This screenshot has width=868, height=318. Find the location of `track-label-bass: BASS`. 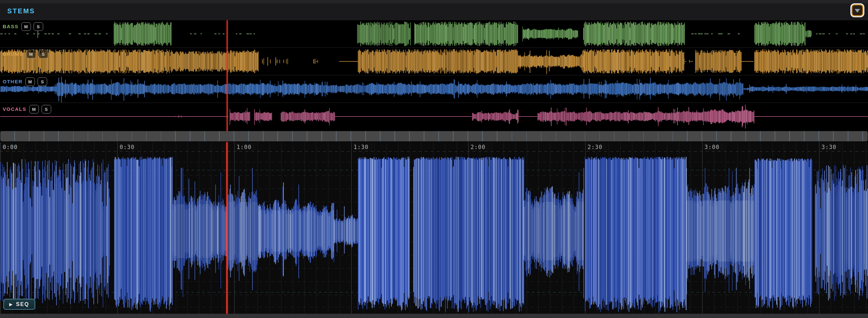

track-label-bass: BASS is located at coordinates (11, 27).